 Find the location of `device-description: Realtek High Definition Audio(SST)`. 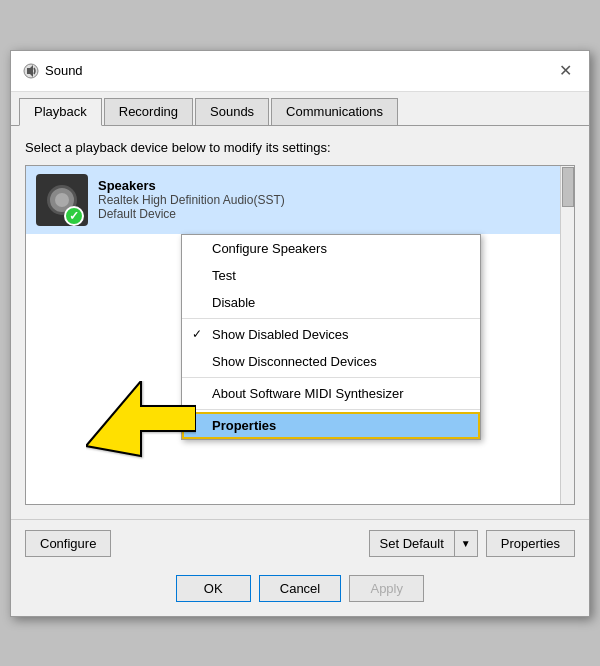

device-description: Realtek High Definition Audio(SST) is located at coordinates (331, 200).